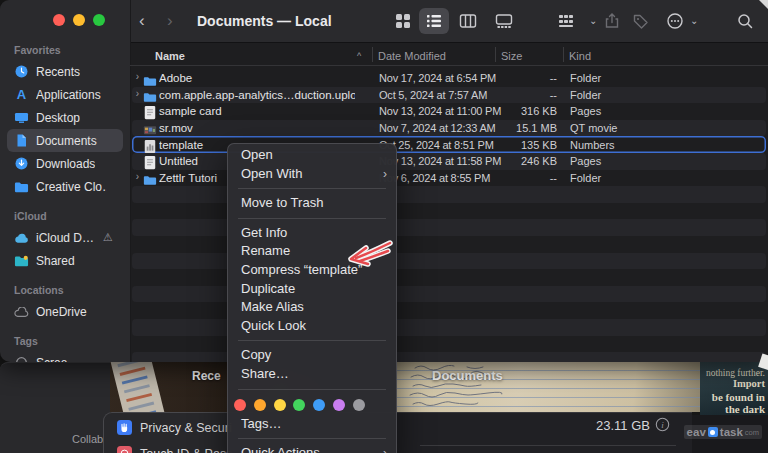 The height and width of the screenshot is (453, 768). Describe the element at coordinates (257, 95) in the screenshot. I see `file-name: com.apple.app-analytics…duction.upload-d…` at that location.